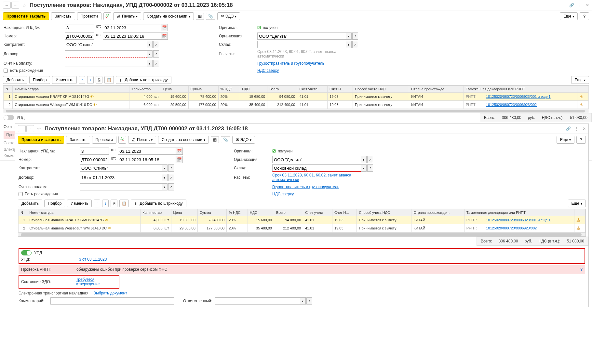  Describe the element at coordinates (237, 45) in the screenshot. I see `warehouse-label: Склад:` at that location.